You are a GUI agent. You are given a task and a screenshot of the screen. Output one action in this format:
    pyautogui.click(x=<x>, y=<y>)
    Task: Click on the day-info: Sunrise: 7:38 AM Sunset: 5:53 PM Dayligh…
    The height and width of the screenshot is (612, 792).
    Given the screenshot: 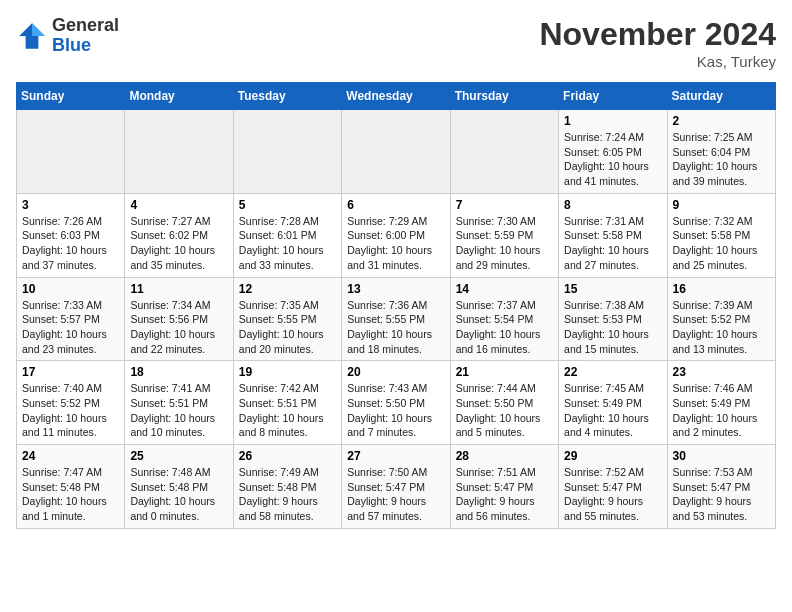 What is the action you would take?
    pyautogui.click(x=612, y=328)
    